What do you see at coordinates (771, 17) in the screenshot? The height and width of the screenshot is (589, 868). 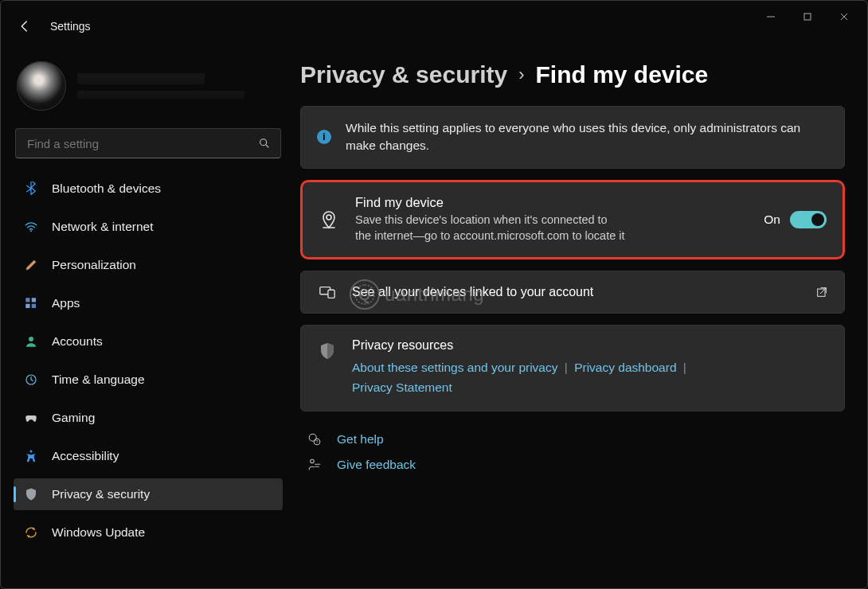 I see `minimize-button` at bounding box center [771, 17].